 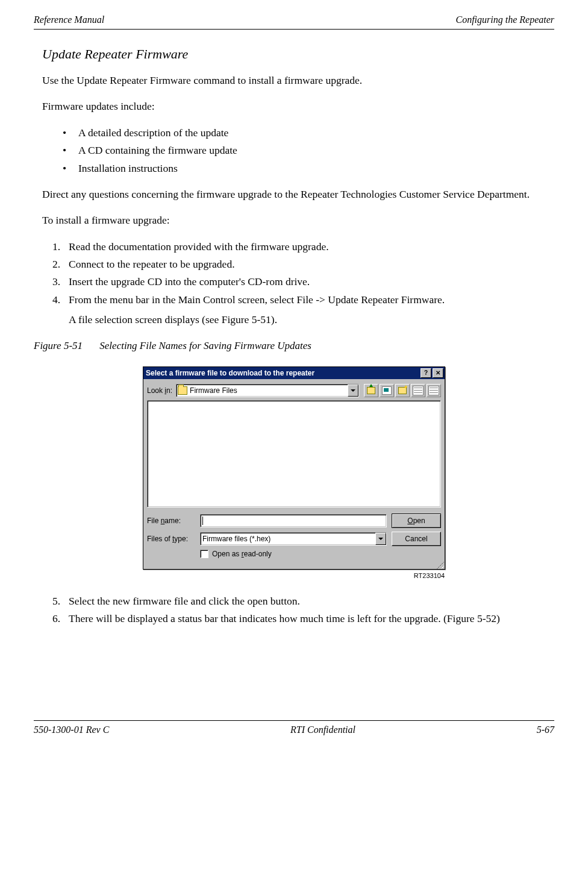 I want to click on step-number: 2., so click(x=51, y=264).